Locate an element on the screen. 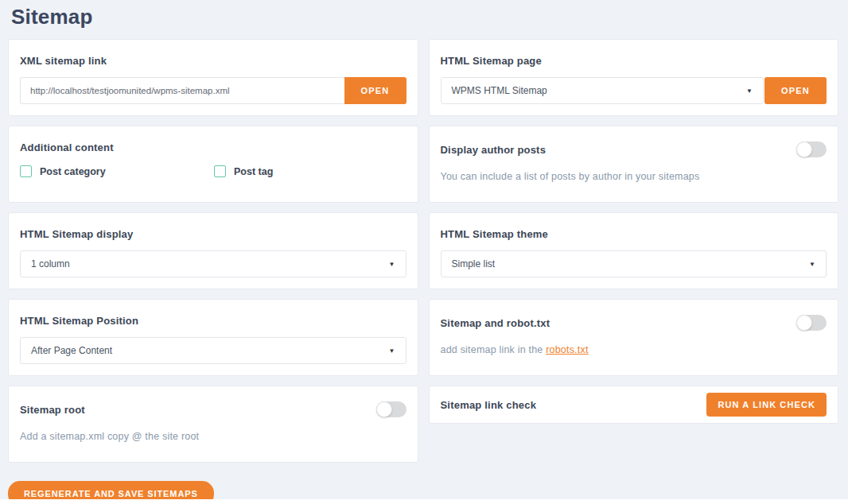  open-xml-sitemap-button: OPEN is located at coordinates (375, 91).